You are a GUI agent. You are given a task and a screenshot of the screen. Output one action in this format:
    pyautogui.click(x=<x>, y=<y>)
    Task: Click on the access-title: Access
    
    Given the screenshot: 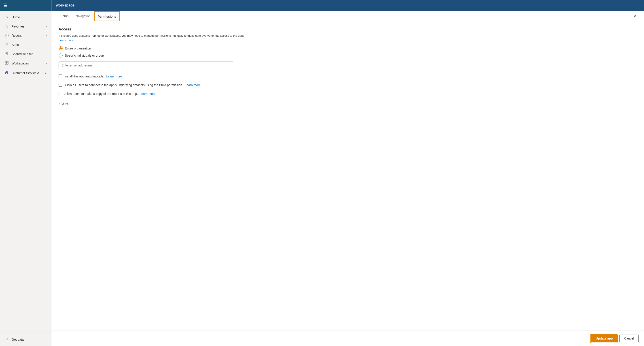 What is the action you would take?
    pyautogui.click(x=152, y=29)
    